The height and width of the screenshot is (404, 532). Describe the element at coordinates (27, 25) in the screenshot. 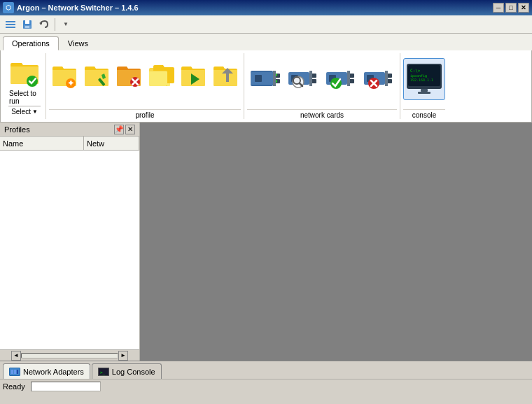

I see `save-button` at that location.